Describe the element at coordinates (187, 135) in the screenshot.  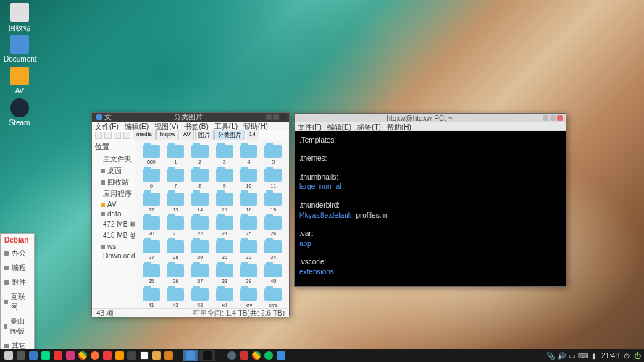
I see `breadcrumb-segment: AV` at that location.